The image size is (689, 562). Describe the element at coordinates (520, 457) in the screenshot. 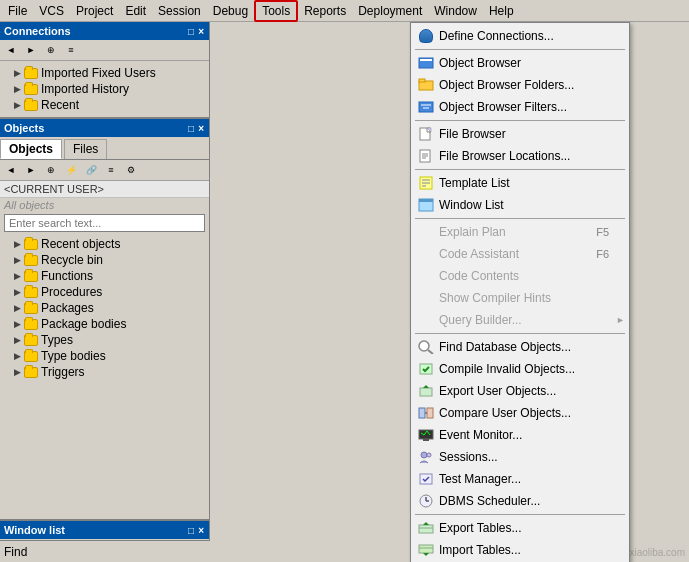

I see `menu-sessions: Sessions...` at that location.